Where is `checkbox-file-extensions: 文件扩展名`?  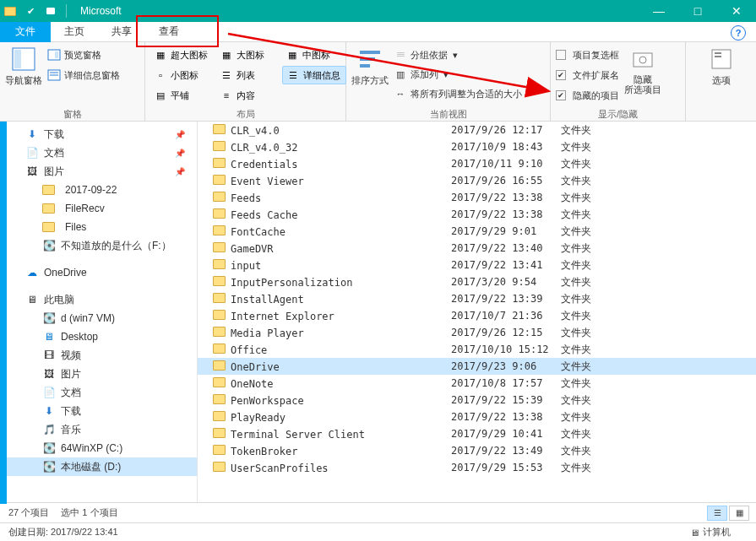 checkbox-file-extensions: 文件扩展名 is located at coordinates (588, 75).